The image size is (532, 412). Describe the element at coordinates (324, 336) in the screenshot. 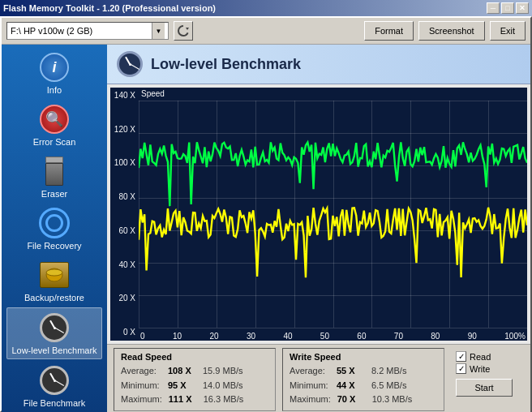

I see `x-label-50: 50` at that location.